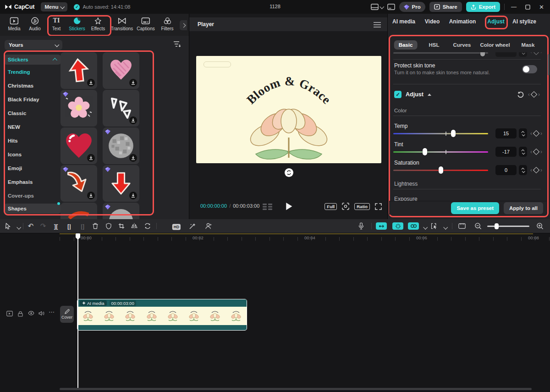  I want to click on next-keyframe: ›, so click(539, 94).